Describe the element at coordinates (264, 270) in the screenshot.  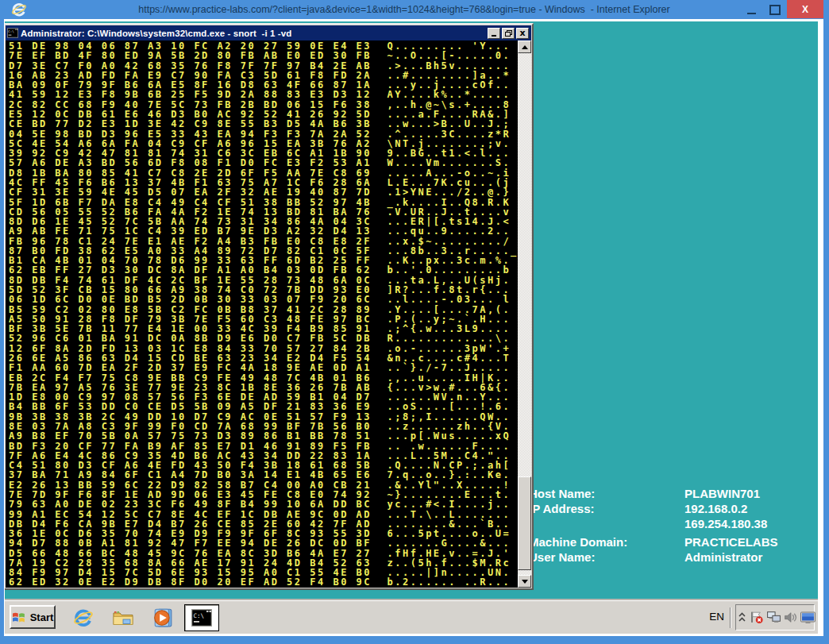
I see `hexdump-line: 62 EB FF 27 D3 30 DC 8A DF A1 A0 B4 03 0…` at that location.